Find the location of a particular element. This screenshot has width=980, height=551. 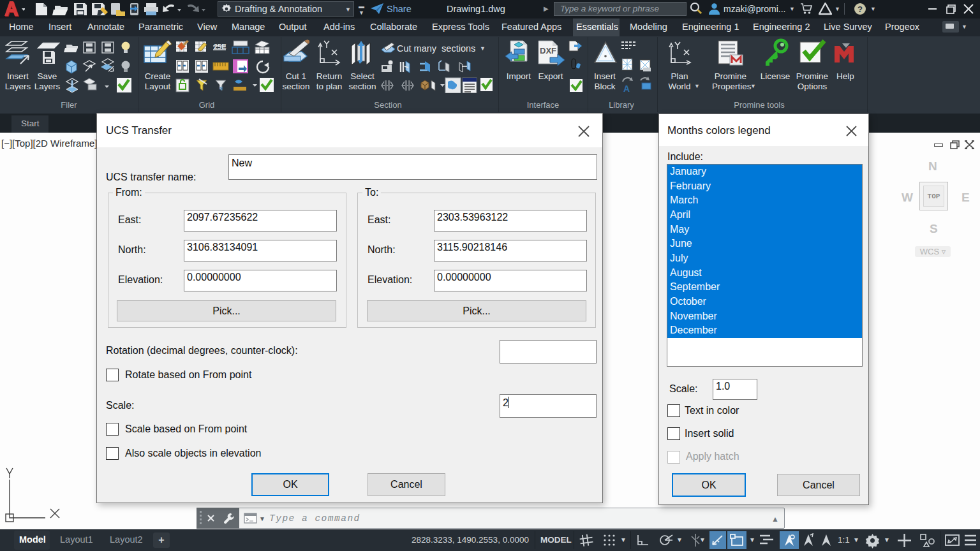

svg-text: DXF is located at coordinates (548, 51).